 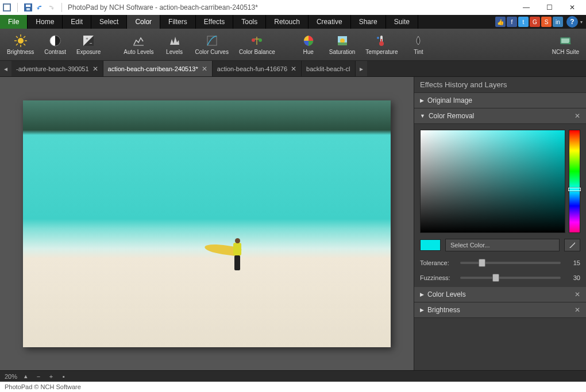 I want to click on linkedin-icon: in, so click(x=558, y=22).